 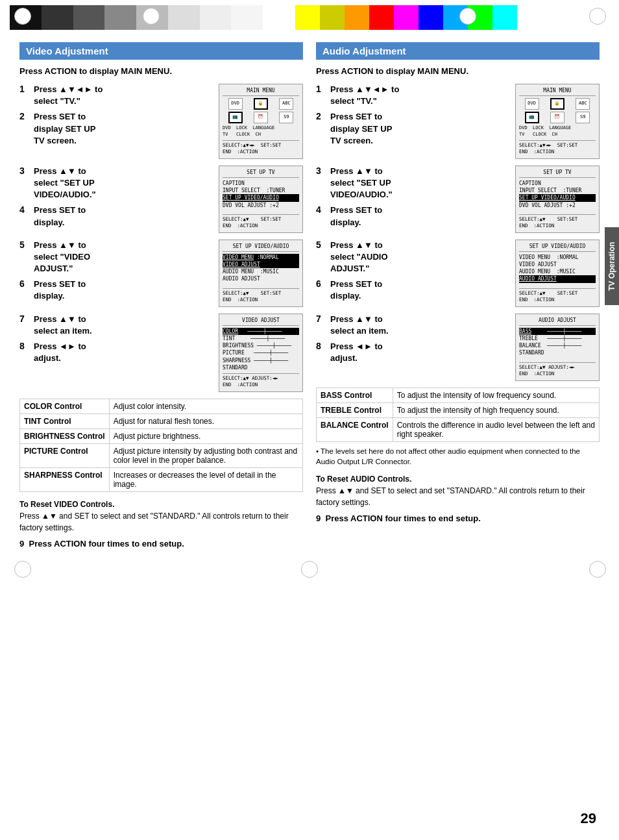 What do you see at coordinates (322, 290) in the screenshot?
I see `audio-step-num-6: 6` at bounding box center [322, 290].